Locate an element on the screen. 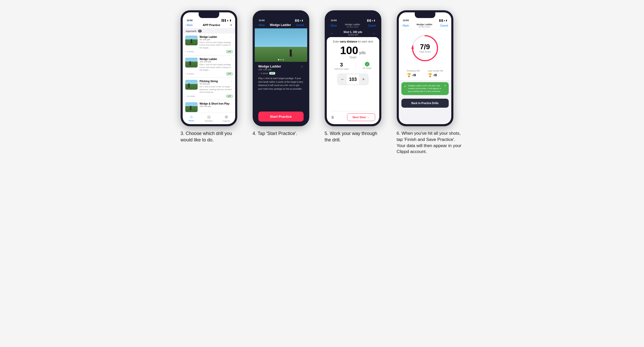 The width and height of the screenshot is (644, 347). drill-footer-0: ○ 9 shots APP is located at coordinates (209, 52).